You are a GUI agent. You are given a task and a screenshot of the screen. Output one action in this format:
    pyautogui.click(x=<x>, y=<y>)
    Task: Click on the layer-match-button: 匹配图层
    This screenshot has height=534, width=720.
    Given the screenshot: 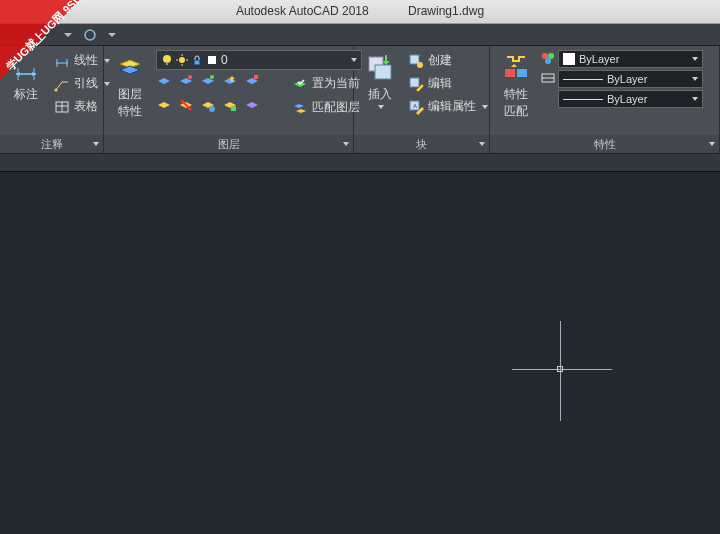 What is the action you would take?
    pyautogui.click(x=326, y=108)
    